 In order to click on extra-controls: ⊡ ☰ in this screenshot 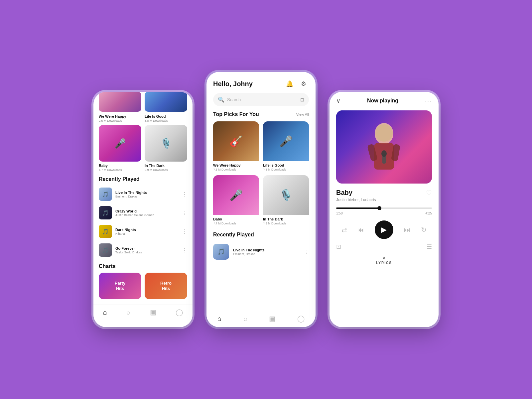, I will do `click(384, 247)`.